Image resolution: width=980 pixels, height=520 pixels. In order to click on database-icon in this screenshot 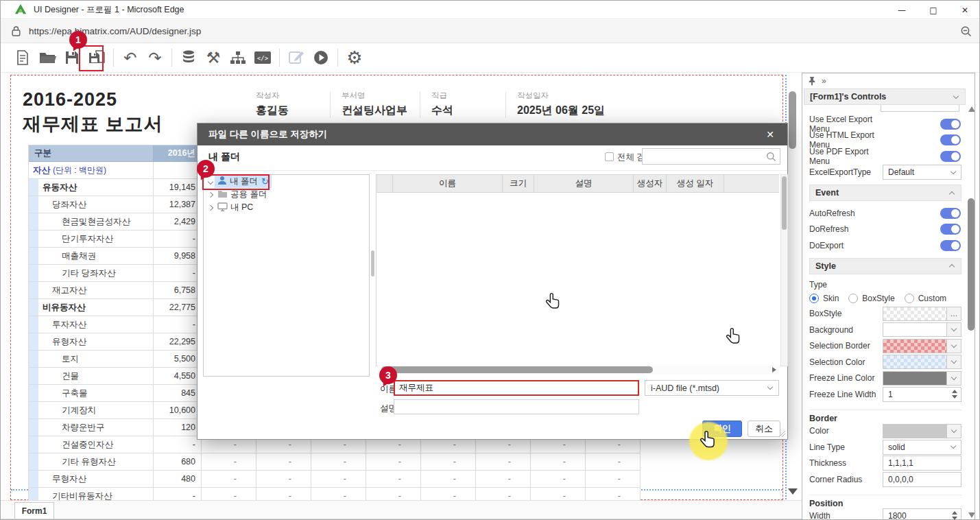, I will do `click(189, 58)`.